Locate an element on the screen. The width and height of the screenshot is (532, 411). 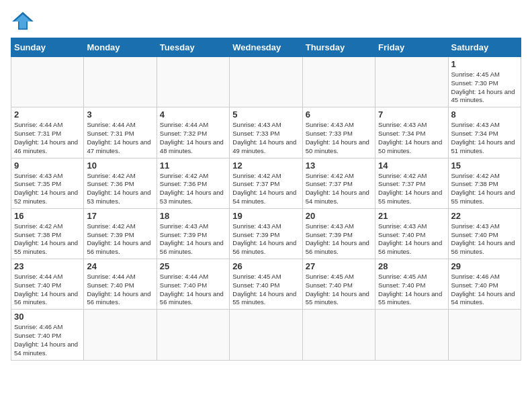
day-number: 25 is located at coordinates (193, 266).